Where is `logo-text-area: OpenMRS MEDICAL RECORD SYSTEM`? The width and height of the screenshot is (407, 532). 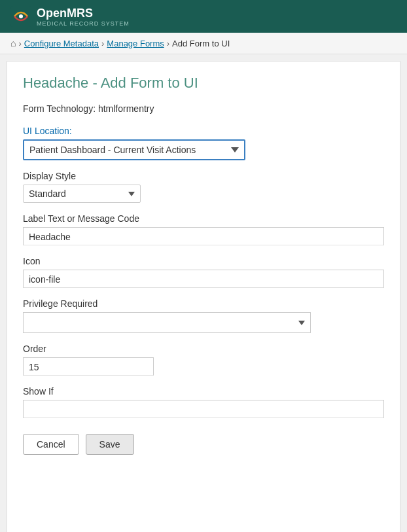
logo-text-area: OpenMRS MEDICAL RECORD SYSTEM is located at coordinates (83, 17).